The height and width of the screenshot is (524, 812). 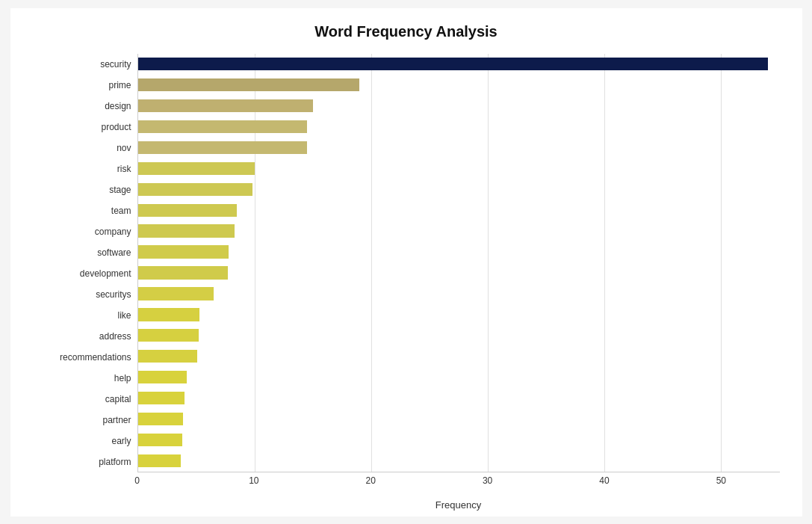 I want to click on x-tick-label: 20, so click(x=371, y=481).